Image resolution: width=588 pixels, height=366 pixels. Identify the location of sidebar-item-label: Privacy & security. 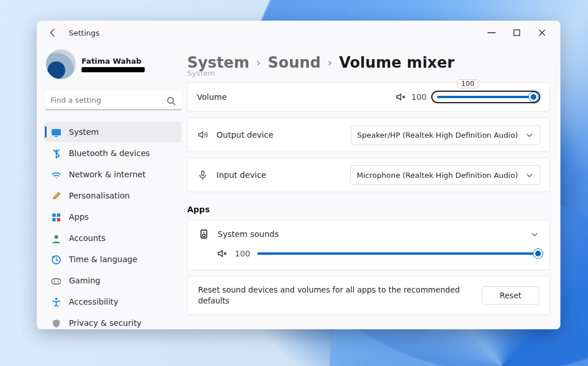
(105, 323).